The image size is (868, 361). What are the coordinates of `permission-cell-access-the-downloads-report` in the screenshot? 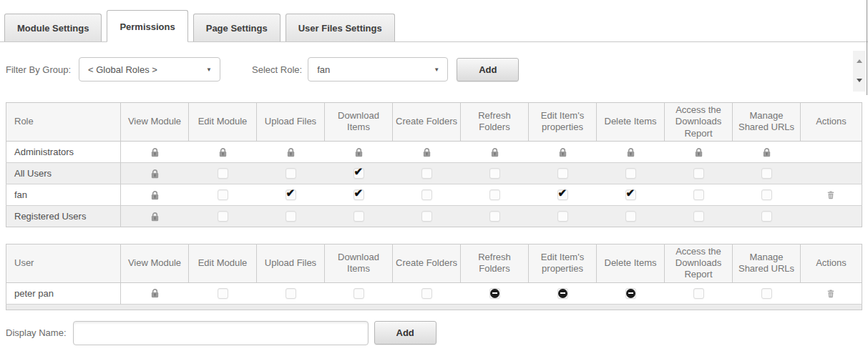 It's located at (698, 194).